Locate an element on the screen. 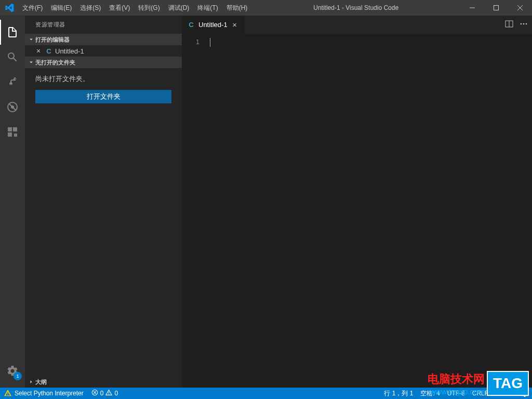  notifications-icon is located at coordinates (525, 393).